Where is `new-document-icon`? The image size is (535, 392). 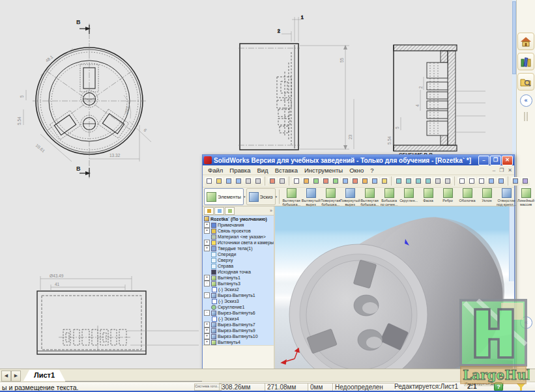
new-document-icon is located at coordinates (209, 181).